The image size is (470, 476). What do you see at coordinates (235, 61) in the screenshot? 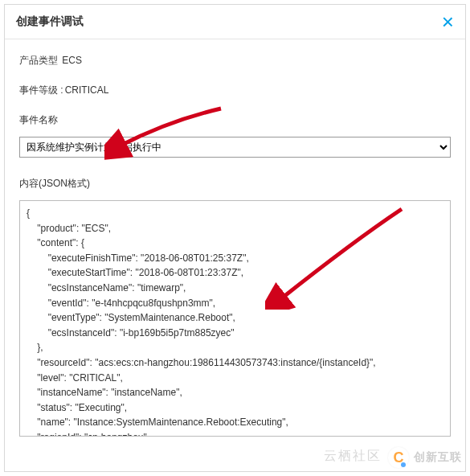
I see `product-type-row: 产品类型 ECS` at bounding box center [235, 61].